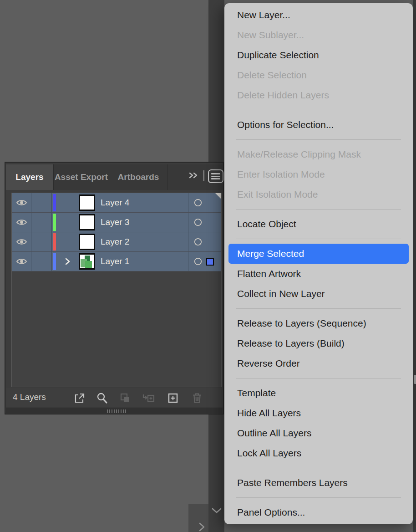 The width and height of the screenshot is (416, 532). Describe the element at coordinates (144, 203) in the screenshot. I see `layer-name-label: Layer 4` at that location.